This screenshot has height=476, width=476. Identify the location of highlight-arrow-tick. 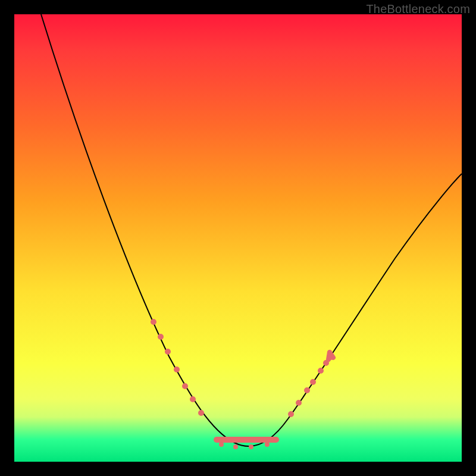
(331, 356).